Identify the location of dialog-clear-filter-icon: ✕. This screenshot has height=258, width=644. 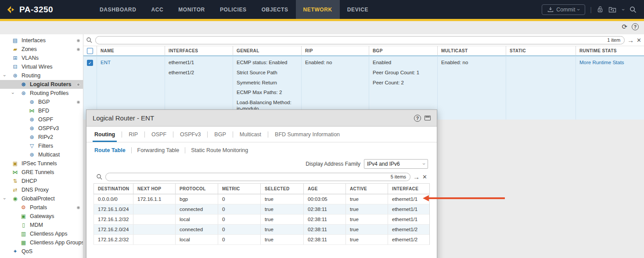
(425, 177).